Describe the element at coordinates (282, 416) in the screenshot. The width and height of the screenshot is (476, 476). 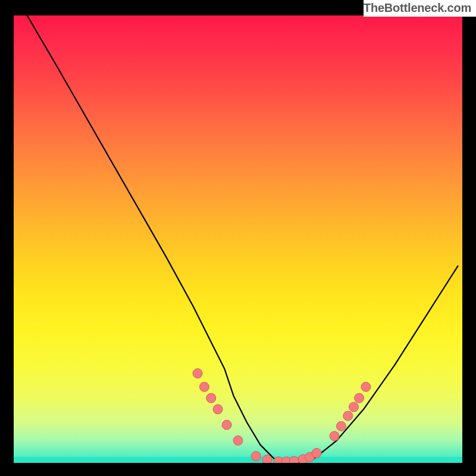
I see `data-dots` at that location.